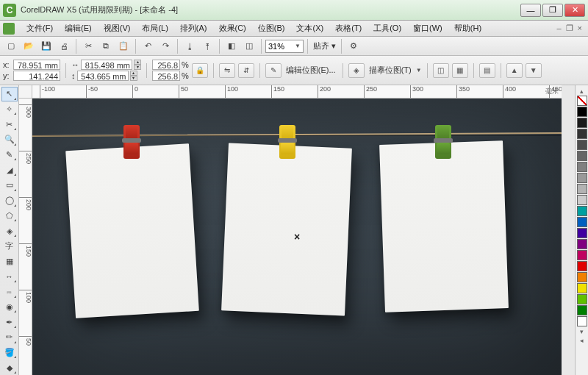 Image resolution: width=588 pixels, height=375 pixels. What do you see at coordinates (580, 28) in the screenshot?
I see `mdi-close-button: ×` at bounding box center [580, 28].